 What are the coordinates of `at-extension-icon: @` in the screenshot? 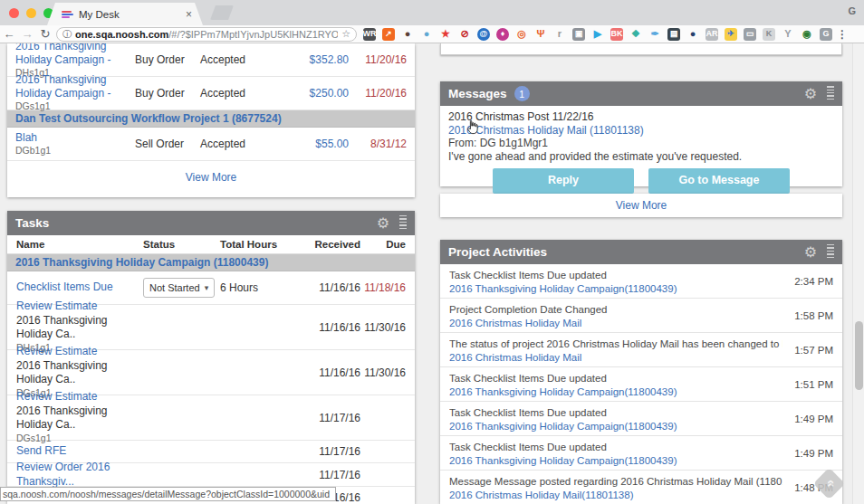 It's located at (484, 34).